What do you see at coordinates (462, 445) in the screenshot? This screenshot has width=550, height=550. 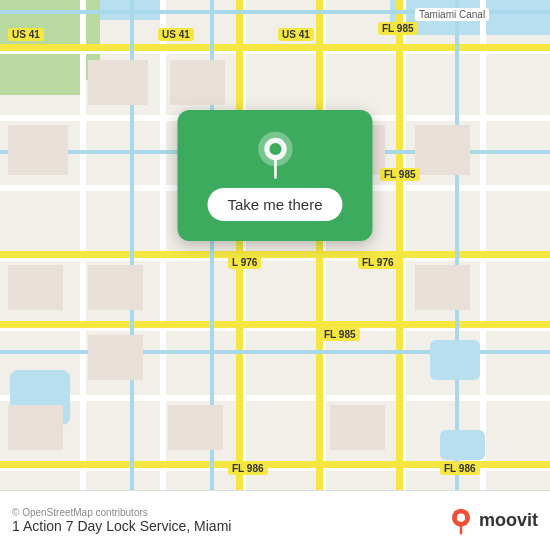 I see `water-patch3` at bounding box center [462, 445].